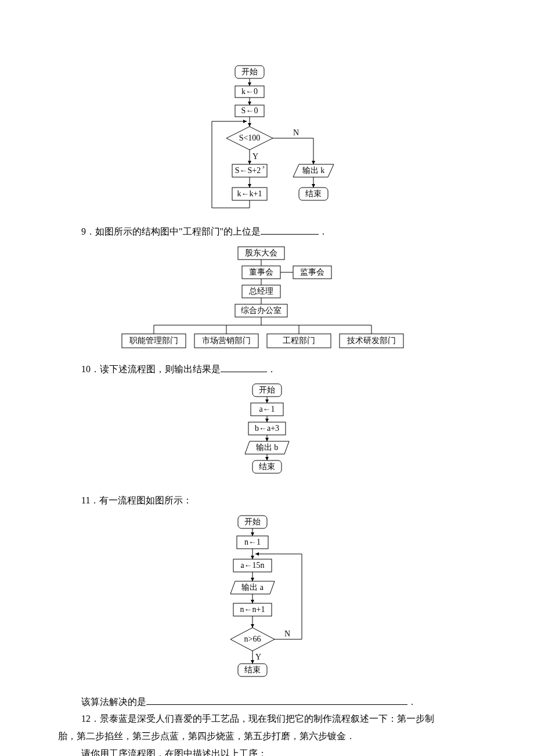  I want to click on q12-l2-text: 请你用工序流程图，在图中描述出以上工序：, so click(174, 753).